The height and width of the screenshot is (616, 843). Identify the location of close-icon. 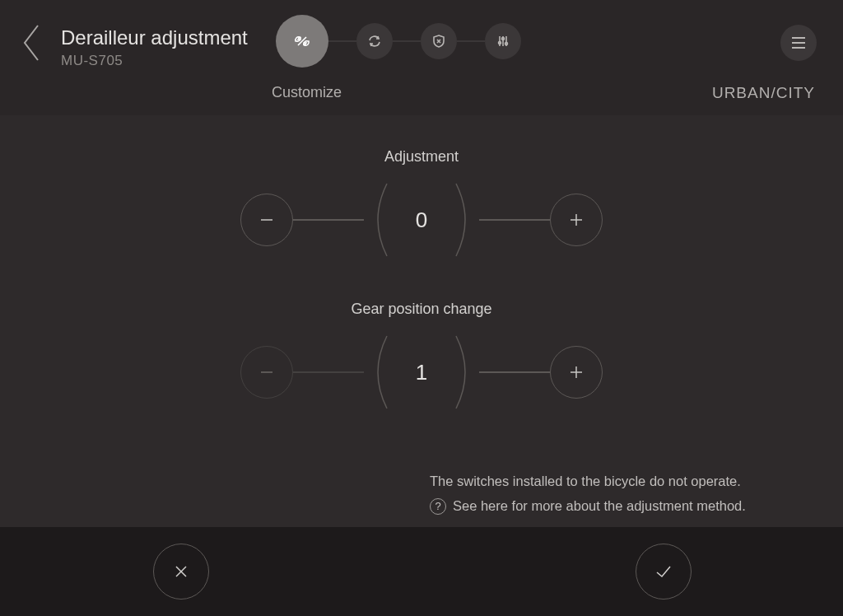
(181, 572).